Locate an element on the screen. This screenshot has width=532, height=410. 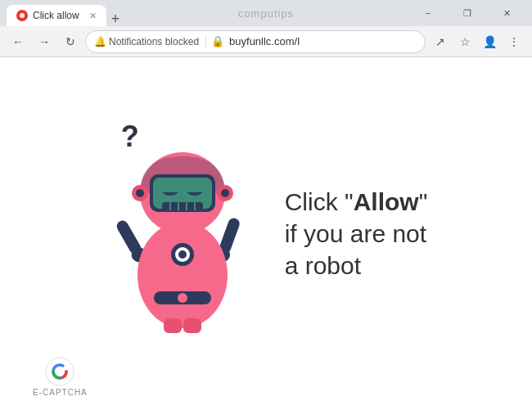
tab-favicon is located at coordinates (22, 16).